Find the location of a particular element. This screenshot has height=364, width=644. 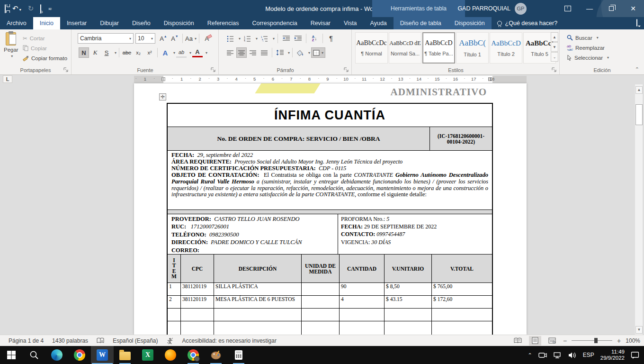

zoom-slider-thumb is located at coordinates (596, 340).